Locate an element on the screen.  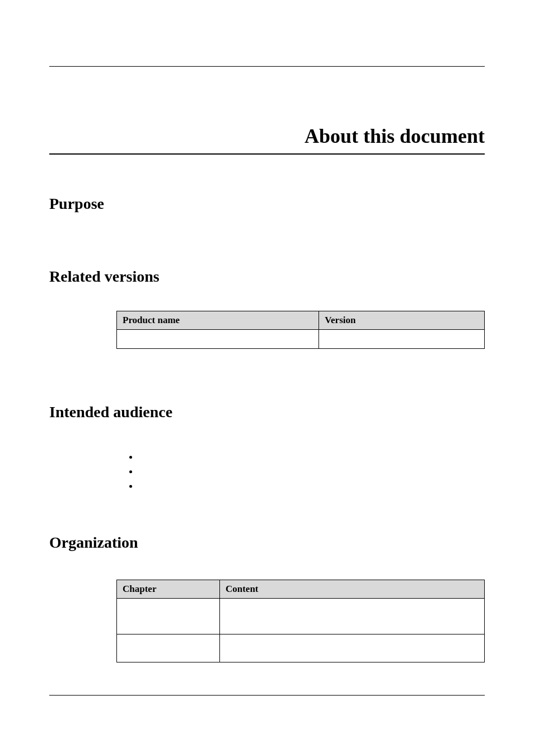
bottom-rule is located at coordinates (267, 696).